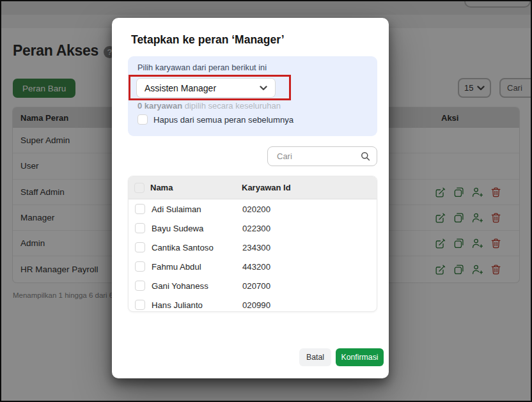 The image size is (532, 402). Describe the element at coordinates (180, 286) in the screenshot. I see `employee-name: Gani Yohaness` at that location.